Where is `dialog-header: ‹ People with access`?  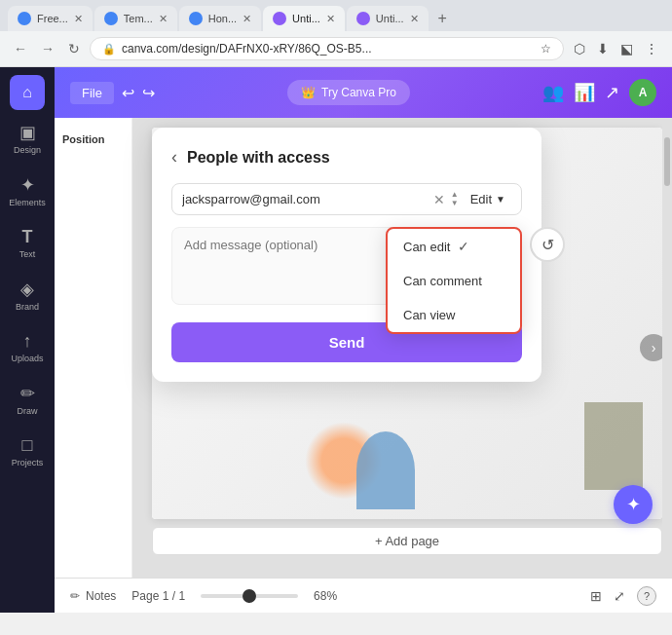 dialog-header: ‹ People with access is located at coordinates (347, 158).